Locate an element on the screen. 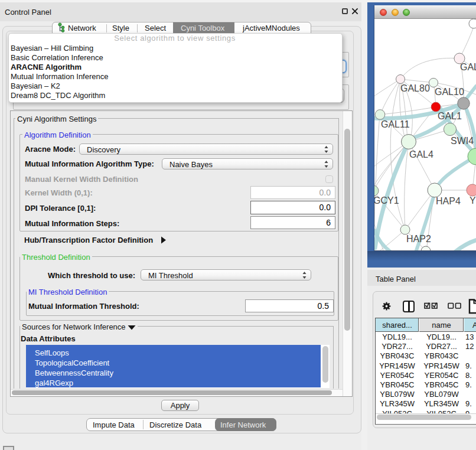 The image size is (476, 450). svg-text: GAL10 is located at coordinates (449, 92).